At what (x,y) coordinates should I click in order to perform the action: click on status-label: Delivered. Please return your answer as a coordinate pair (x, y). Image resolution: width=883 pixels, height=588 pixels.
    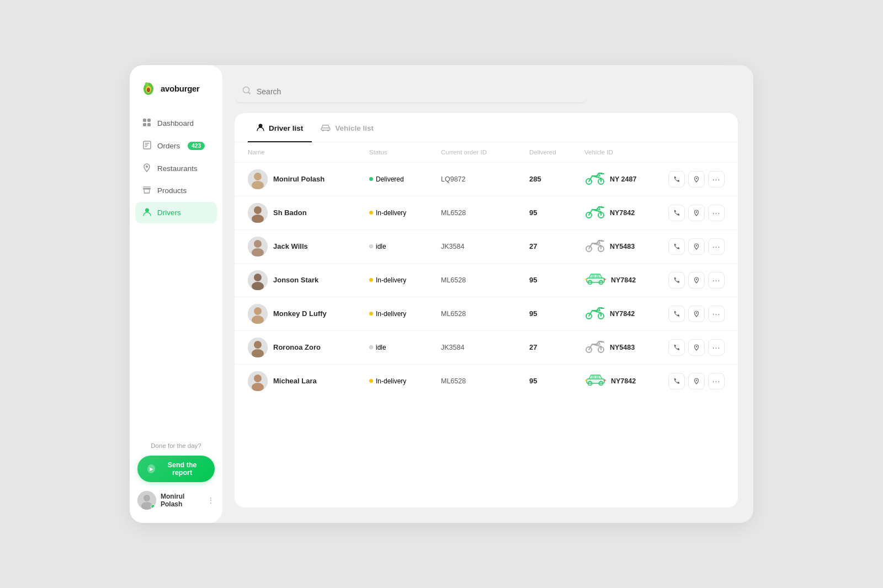
    Looking at the image, I should click on (390, 179).